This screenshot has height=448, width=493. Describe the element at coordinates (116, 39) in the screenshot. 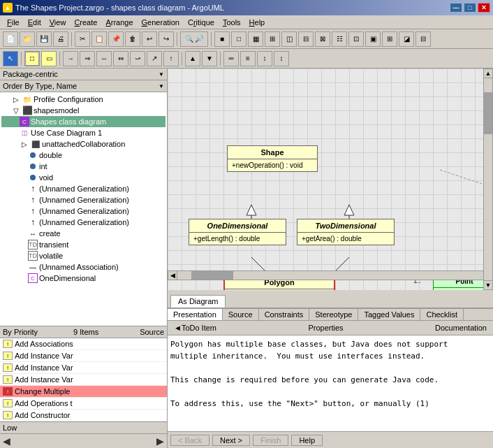

I see `tb-paste: 📌` at that location.